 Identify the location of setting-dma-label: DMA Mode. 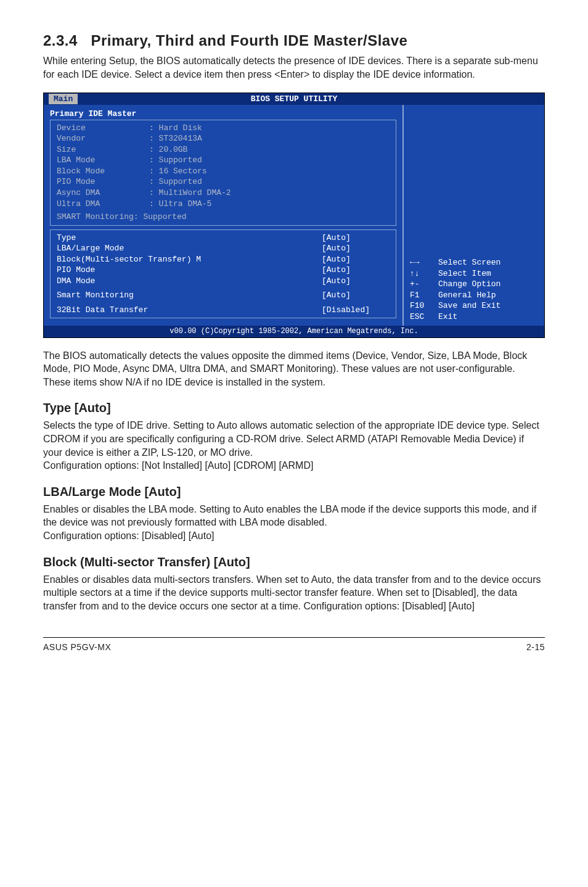
(189, 281).